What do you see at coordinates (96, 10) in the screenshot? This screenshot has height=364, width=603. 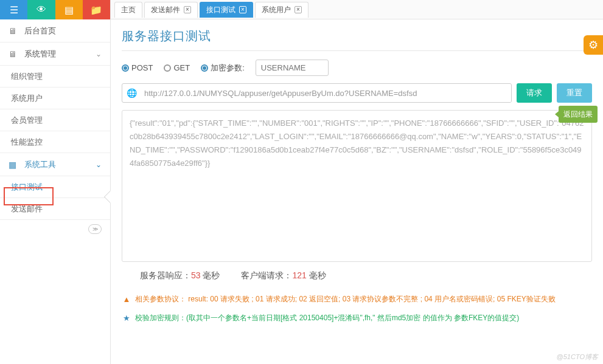 I see `color-btn-red: 📁` at bounding box center [96, 10].